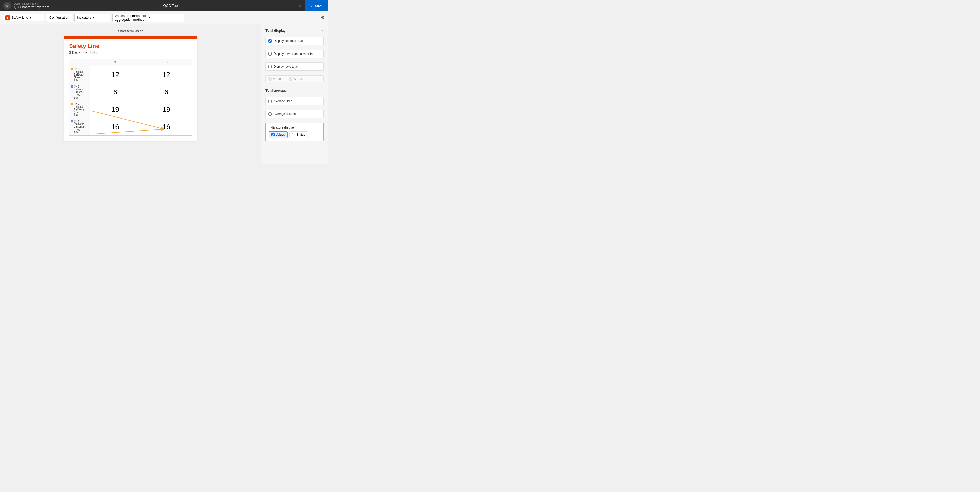  Describe the element at coordinates (294, 114) in the screenshot. I see `average-columns-row: Average columns` at that location.